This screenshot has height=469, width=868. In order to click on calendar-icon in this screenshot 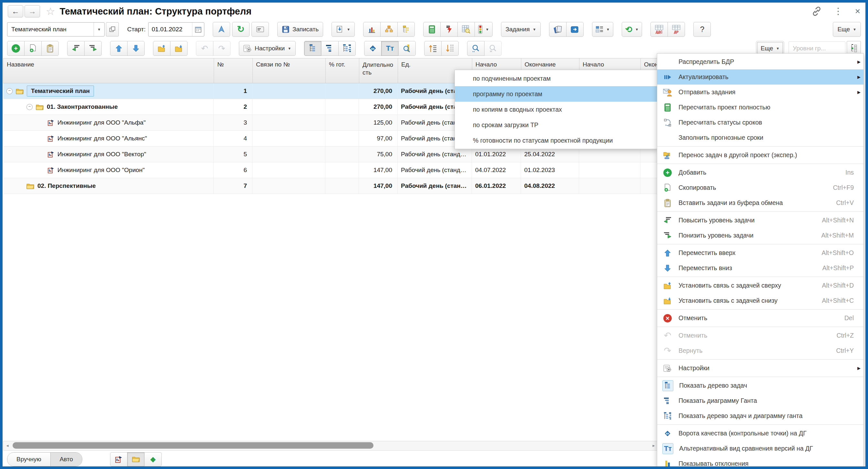, I will do `click(198, 29)`.